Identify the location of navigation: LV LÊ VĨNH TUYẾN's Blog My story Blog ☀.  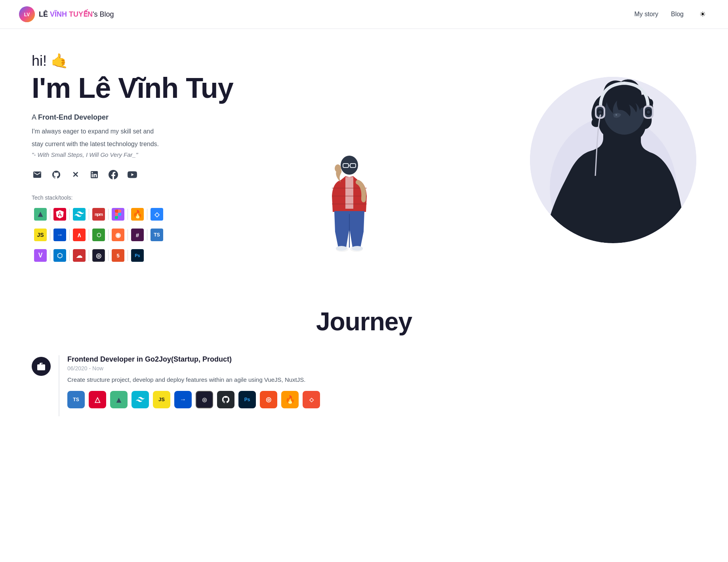
(364, 14).